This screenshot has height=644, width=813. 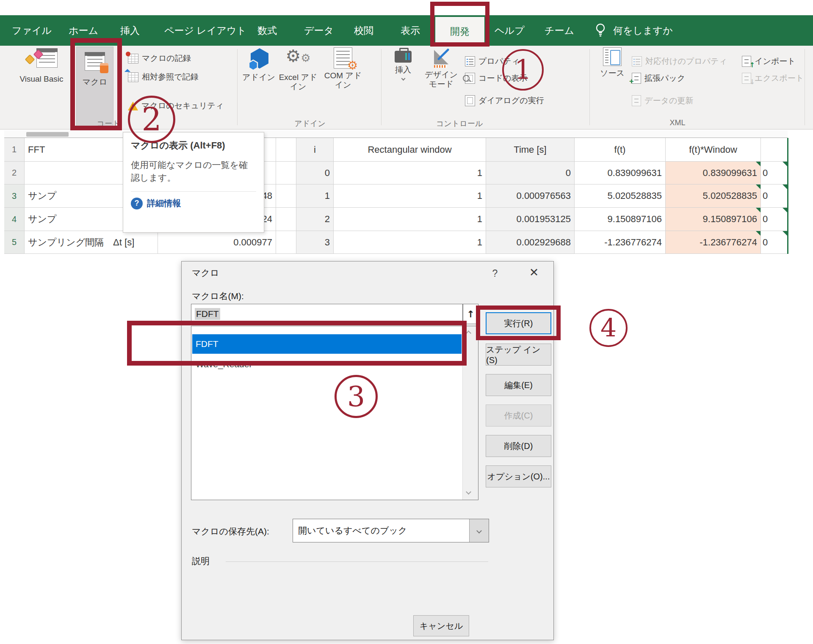 What do you see at coordinates (205, 30) in the screenshot?
I see `tab-page-layout: ページ レイアウト` at bounding box center [205, 30].